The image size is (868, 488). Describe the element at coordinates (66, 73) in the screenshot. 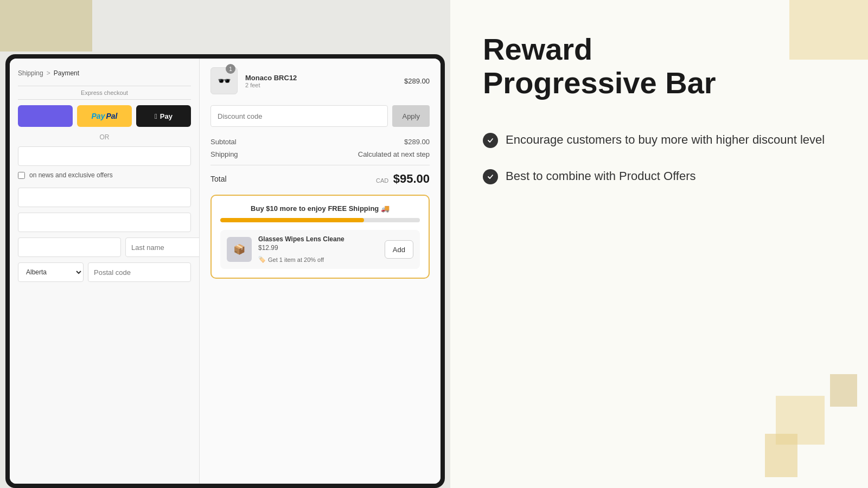

I see `breadcrumb-payment: Payment` at that location.